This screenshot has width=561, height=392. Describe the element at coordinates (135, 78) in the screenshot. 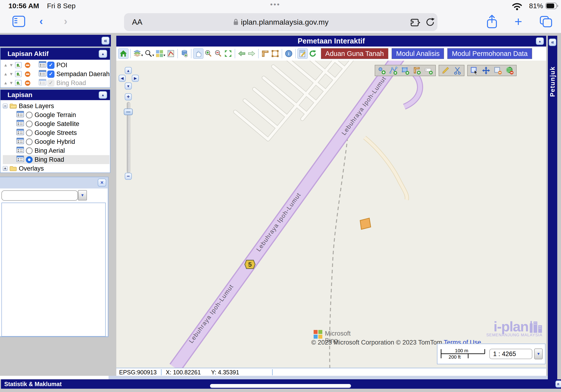

I see `pan-right-button: ▶` at that location.